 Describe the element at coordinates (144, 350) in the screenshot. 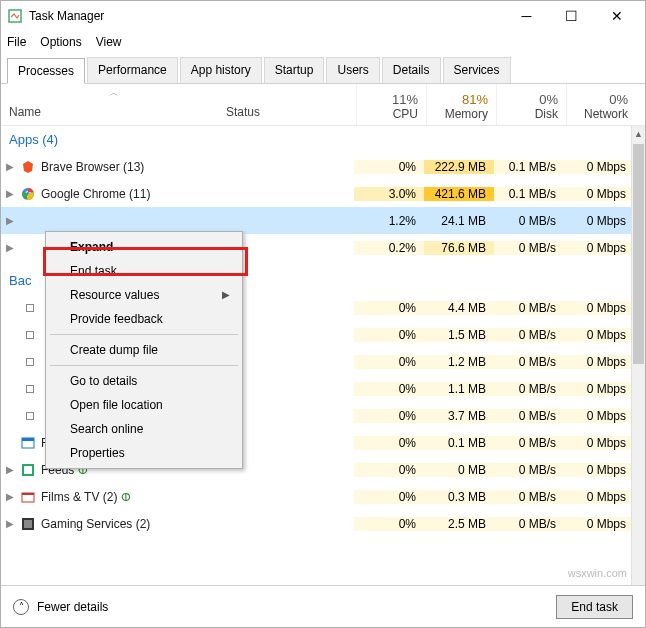

I see `context-menu: Expand End task Resource values▶ Provide…` at that location.